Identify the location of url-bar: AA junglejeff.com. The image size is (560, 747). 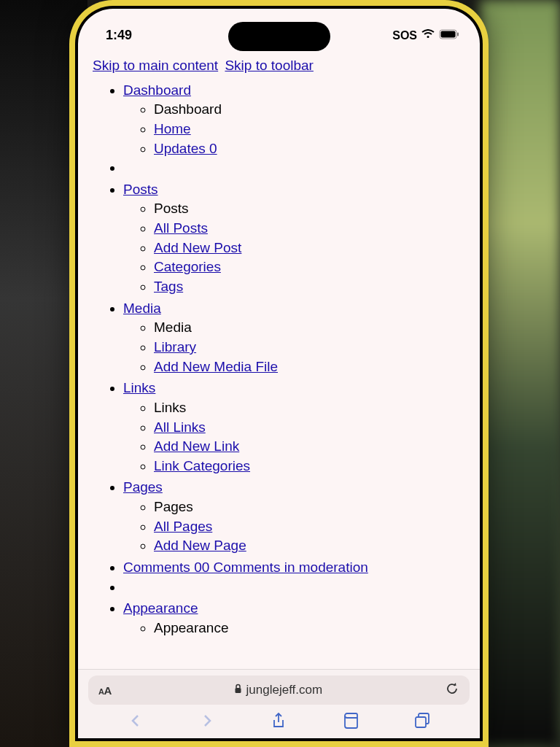
(279, 690).